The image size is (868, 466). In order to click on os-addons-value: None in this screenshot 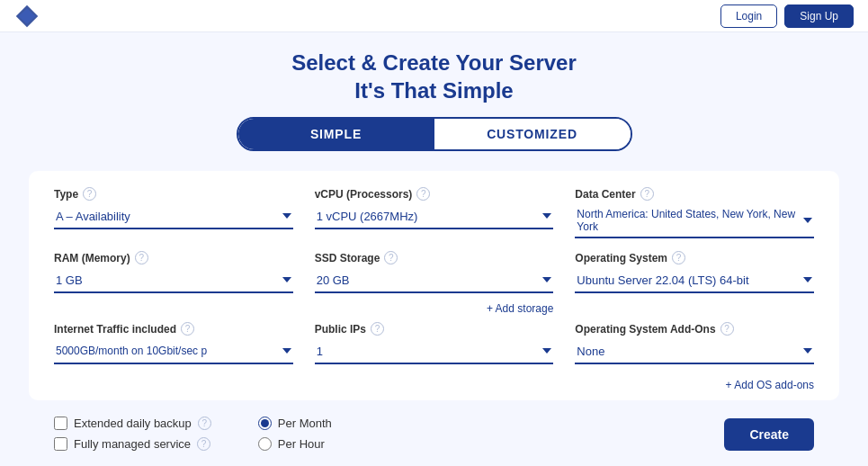, I will do `click(590, 351)`.